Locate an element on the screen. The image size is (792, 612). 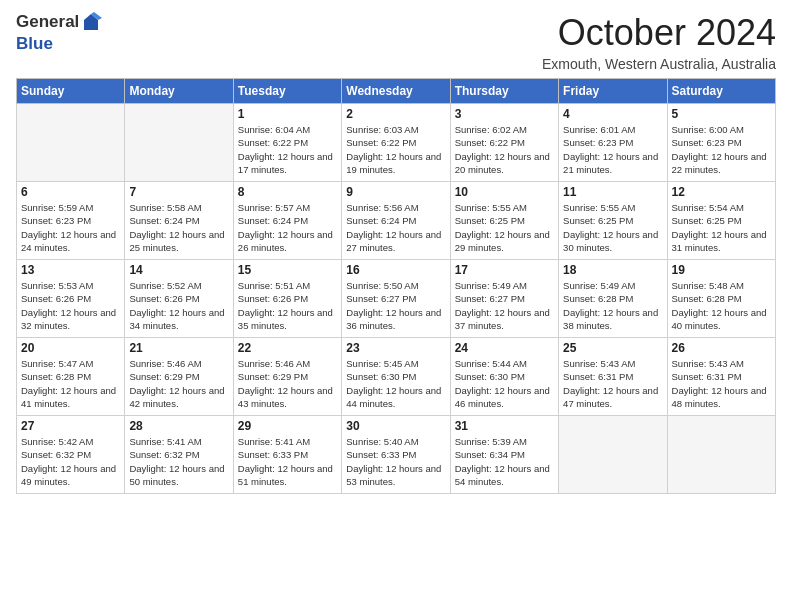
cell-w1-d4: 2Sunrise: 6:03 AM Sunset: 6:22 PM Daylig… is located at coordinates (396, 143).